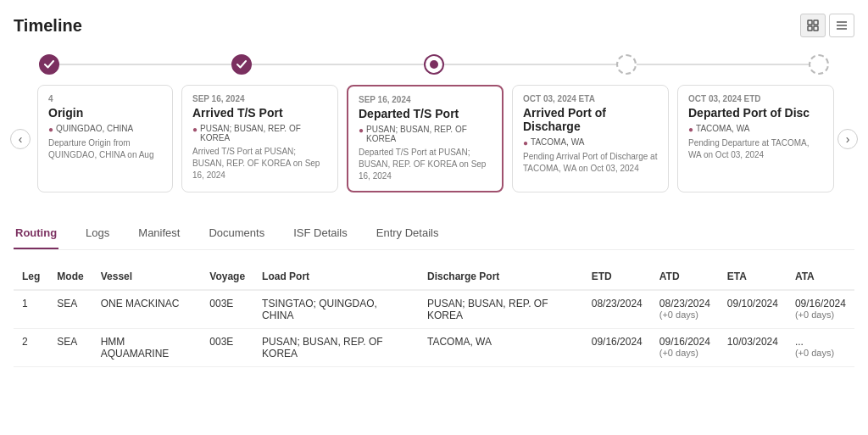  Describe the element at coordinates (31, 310) in the screenshot. I see `cell-leg-1: 1` at that location.